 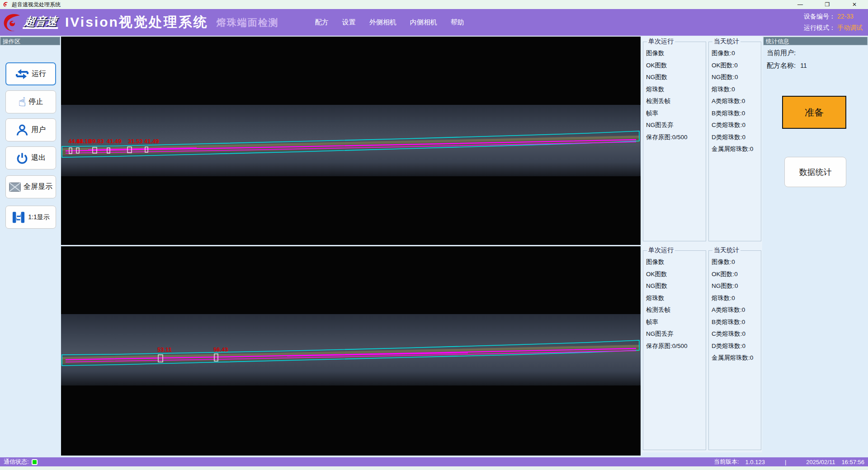 What do you see at coordinates (675, 310) in the screenshot?
I see `stat-row: 检测丢帧` at bounding box center [675, 310].